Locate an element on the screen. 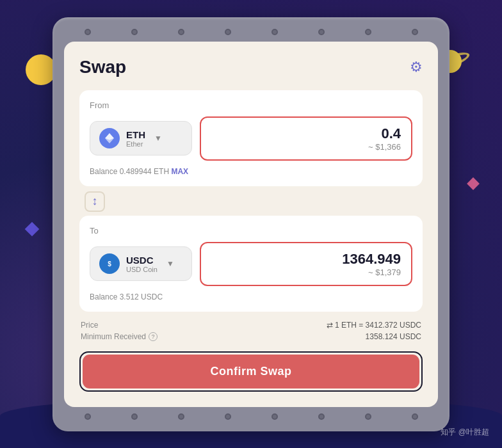 Image resolution: width=502 pixels, height=448 pixels. price-row: Price ⇄ 1 ETH = 3412.372 USDC is located at coordinates (251, 325).